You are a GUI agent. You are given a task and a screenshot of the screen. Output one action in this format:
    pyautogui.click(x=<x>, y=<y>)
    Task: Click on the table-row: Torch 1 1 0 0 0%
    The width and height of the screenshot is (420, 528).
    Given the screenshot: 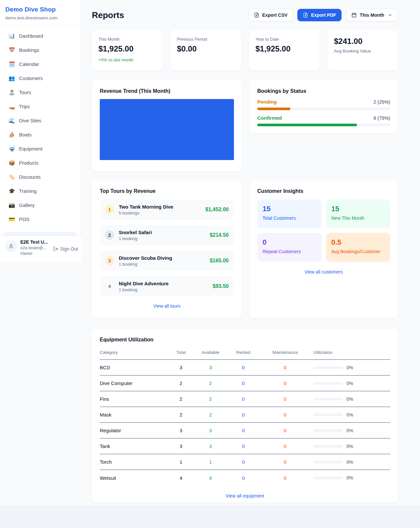 What is the action you would take?
    pyautogui.click(x=245, y=462)
    